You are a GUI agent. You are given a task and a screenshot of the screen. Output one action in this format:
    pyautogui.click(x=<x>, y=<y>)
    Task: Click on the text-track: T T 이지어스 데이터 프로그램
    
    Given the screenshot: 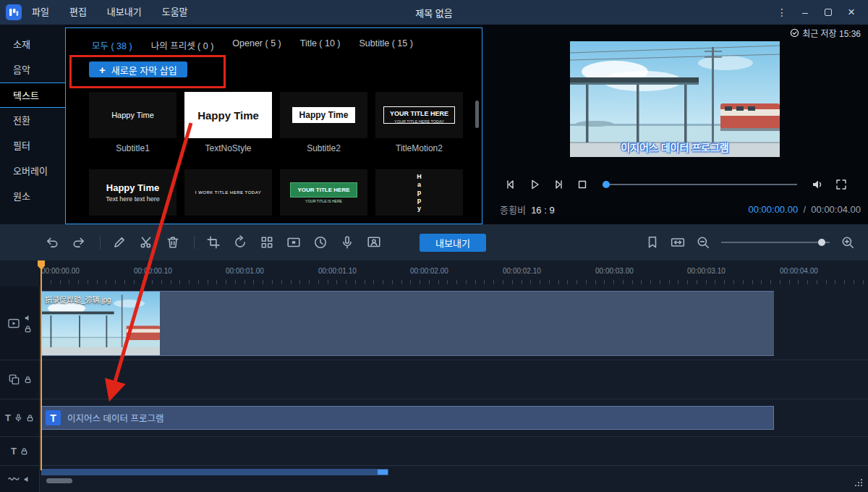 What is the action you would take?
    pyautogui.click(x=434, y=418)
    